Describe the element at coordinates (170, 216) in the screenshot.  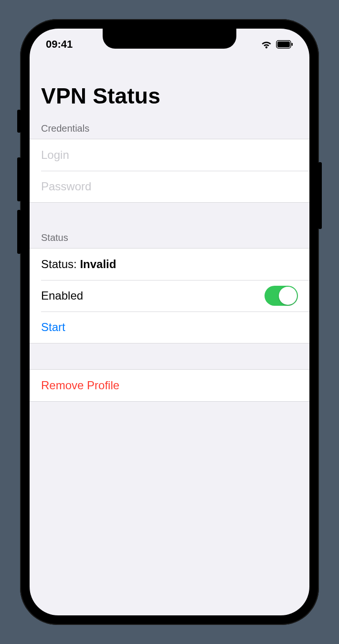
I see `section-gap` at that location.